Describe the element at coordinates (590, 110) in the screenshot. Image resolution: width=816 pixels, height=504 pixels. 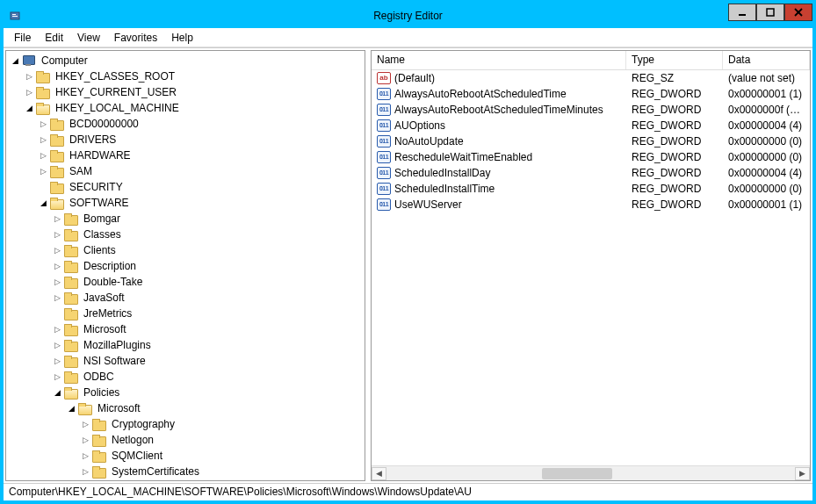
I see `list-row: AlwaysAutoRebootAtScheduledTimeMinutesRE…` at that location.